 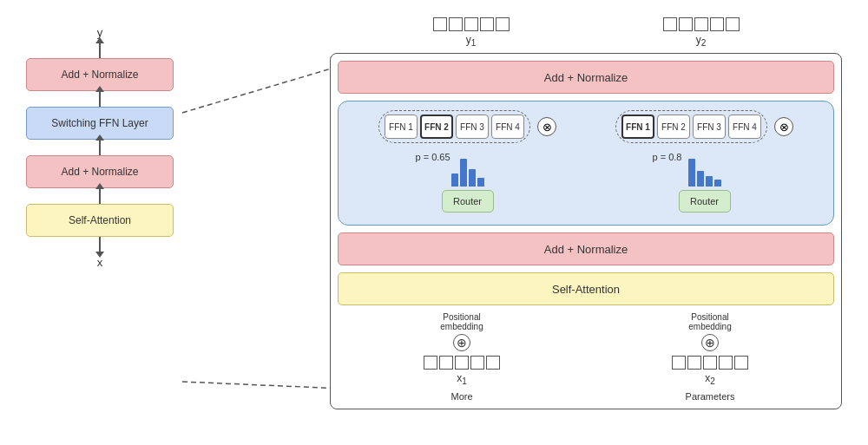 I want to click on y1-label: y1, so click(x=471, y=41).